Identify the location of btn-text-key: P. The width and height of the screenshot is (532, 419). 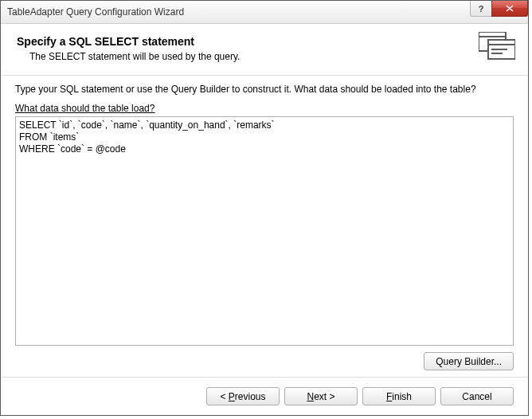
(232, 397).